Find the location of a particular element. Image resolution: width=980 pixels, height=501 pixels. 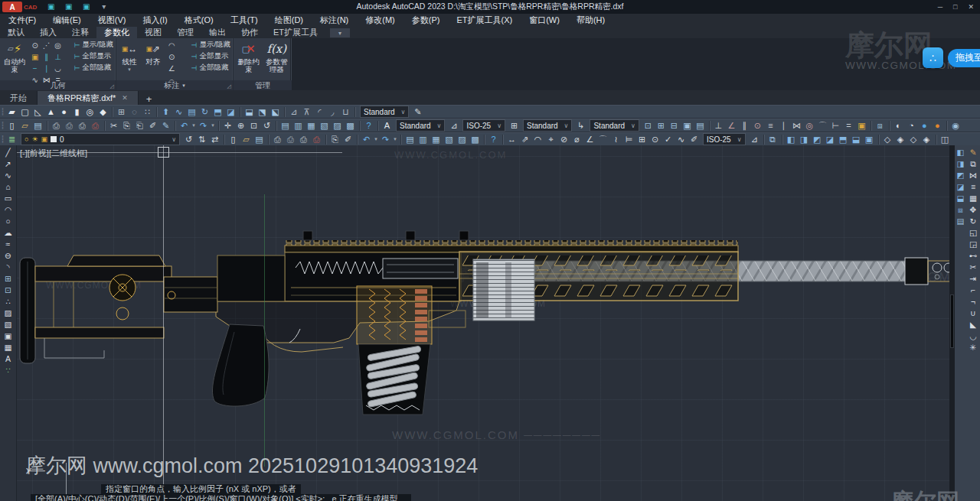

menu-et-tools: ET扩展工具(X) is located at coordinates (484, 20).